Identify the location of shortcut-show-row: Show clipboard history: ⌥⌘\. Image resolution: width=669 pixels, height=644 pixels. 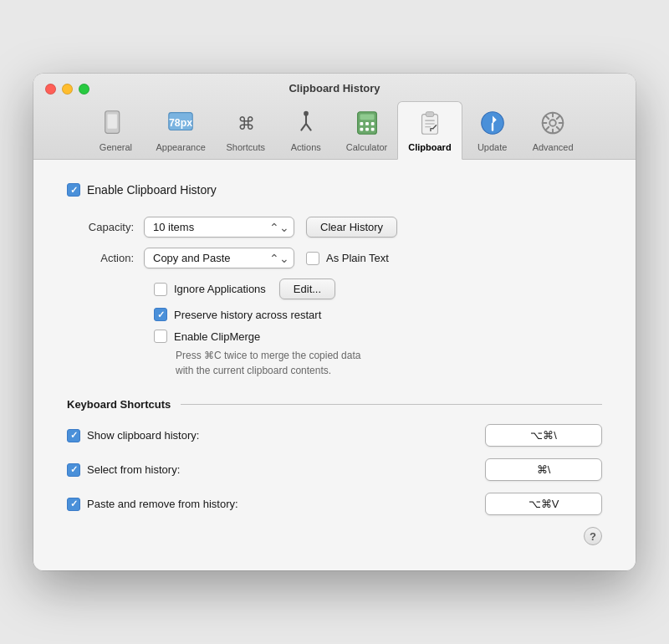
(334, 435).